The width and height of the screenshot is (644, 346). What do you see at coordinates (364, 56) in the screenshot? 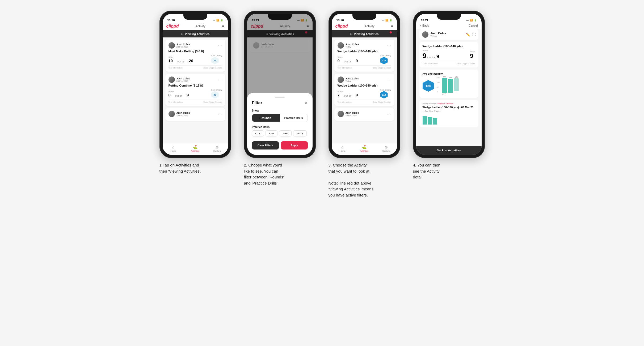
I see `activity-card-3-1: Josh Coles Today ··· Wedge Ladder (100–1…` at bounding box center [364, 56].